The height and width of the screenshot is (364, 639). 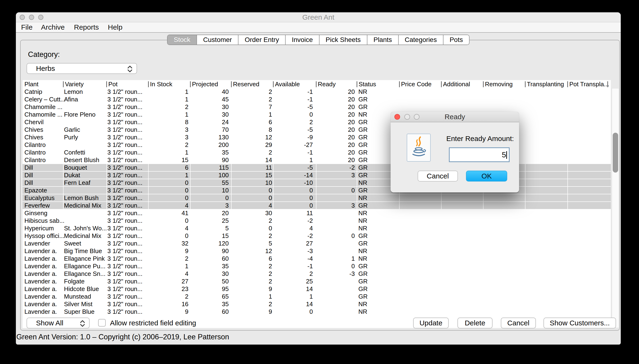 What do you see at coordinates (316, 228) in the screenshot?
I see `table-row: HypericumSt. John's Wo...3 1/2" roun...4…` at bounding box center [316, 228].